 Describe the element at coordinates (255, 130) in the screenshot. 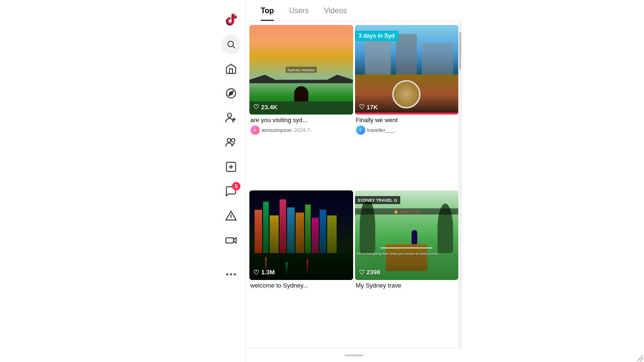

I see `avatar-1: A` at that location.